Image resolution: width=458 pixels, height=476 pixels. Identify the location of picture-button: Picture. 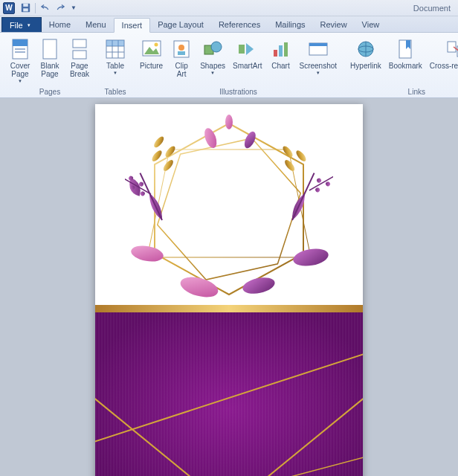
(152, 54).